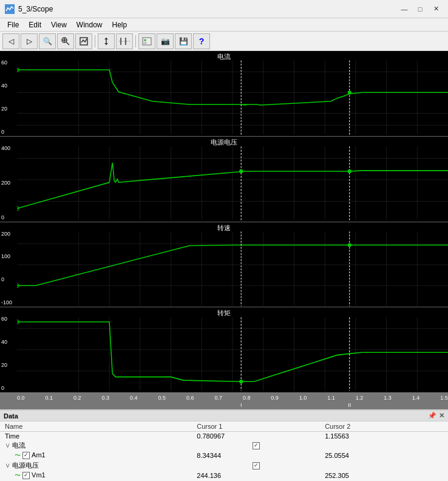 The image size is (448, 481). Describe the element at coordinates (420, 9) in the screenshot. I see `maximize-button: □` at that location.